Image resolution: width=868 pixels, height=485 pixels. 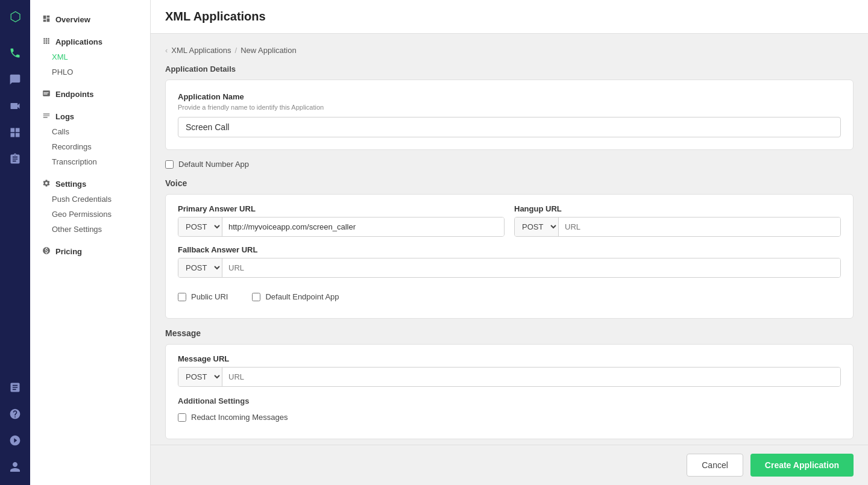 I want to click on clipboard-icon, so click(x=15, y=159).